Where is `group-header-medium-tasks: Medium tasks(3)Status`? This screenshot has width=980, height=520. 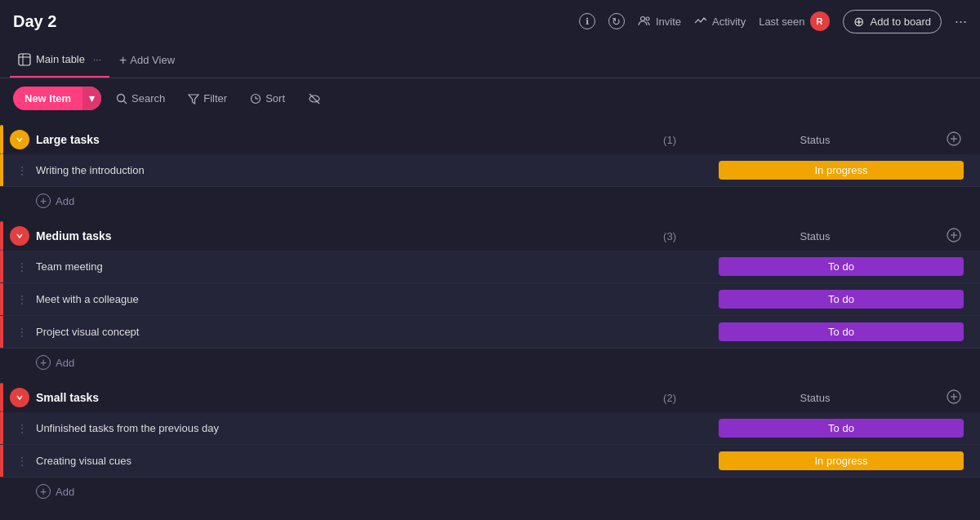
group-header-medium-tasks: Medium tasks(3)Status is located at coordinates (490, 236).